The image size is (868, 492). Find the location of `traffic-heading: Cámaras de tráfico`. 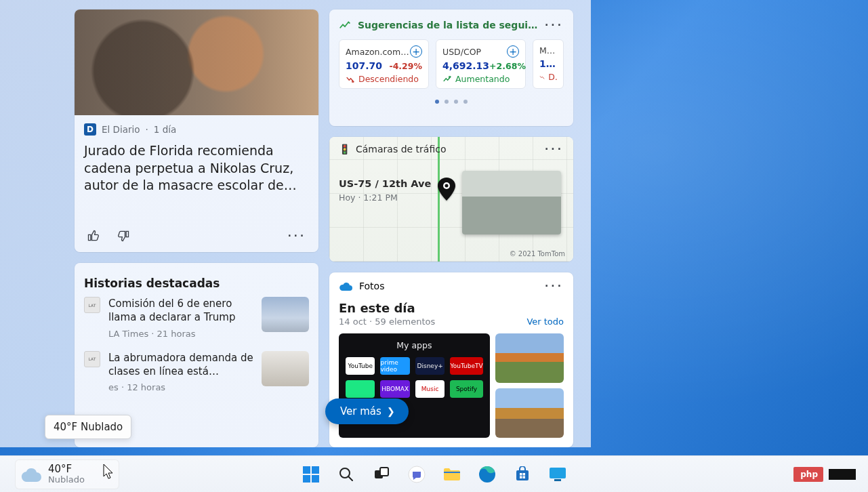

traffic-heading: Cámaras de tráfico is located at coordinates (401, 149).